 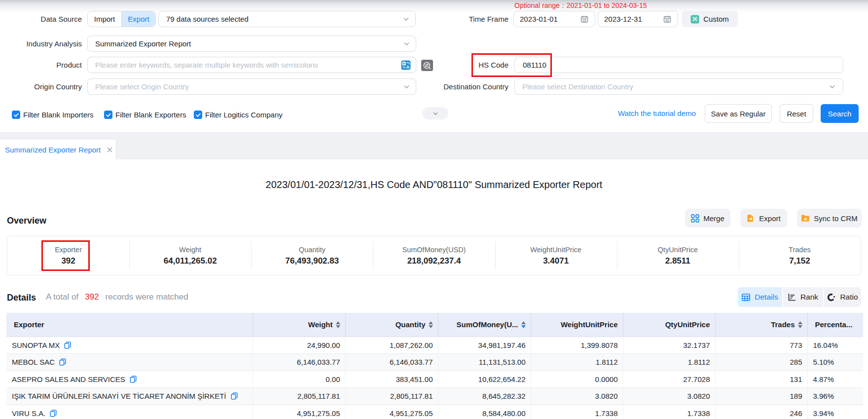 What do you see at coordinates (287, 19) in the screenshot?
I see `data-sources-select: 79 data sources selected` at bounding box center [287, 19].